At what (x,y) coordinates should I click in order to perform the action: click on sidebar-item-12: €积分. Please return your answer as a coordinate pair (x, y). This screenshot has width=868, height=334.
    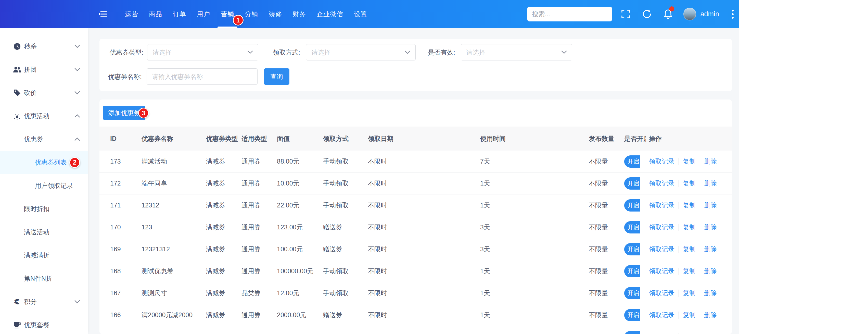
    Looking at the image, I should click on (44, 302).